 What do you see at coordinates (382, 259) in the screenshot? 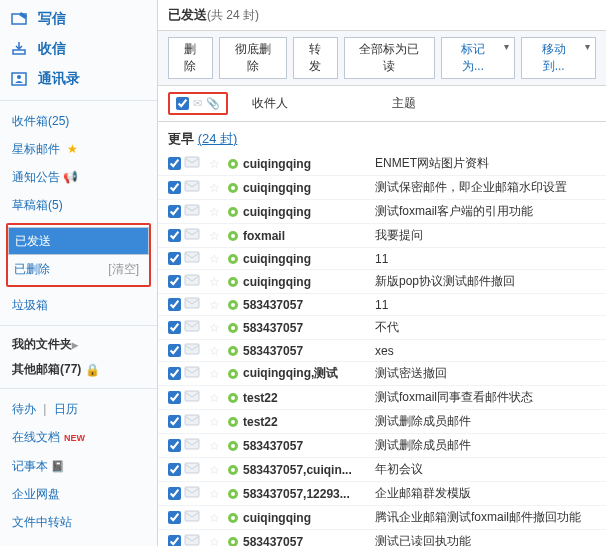
I see `table-row: ☆cuiqingqing11` at bounding box center [382, 259].